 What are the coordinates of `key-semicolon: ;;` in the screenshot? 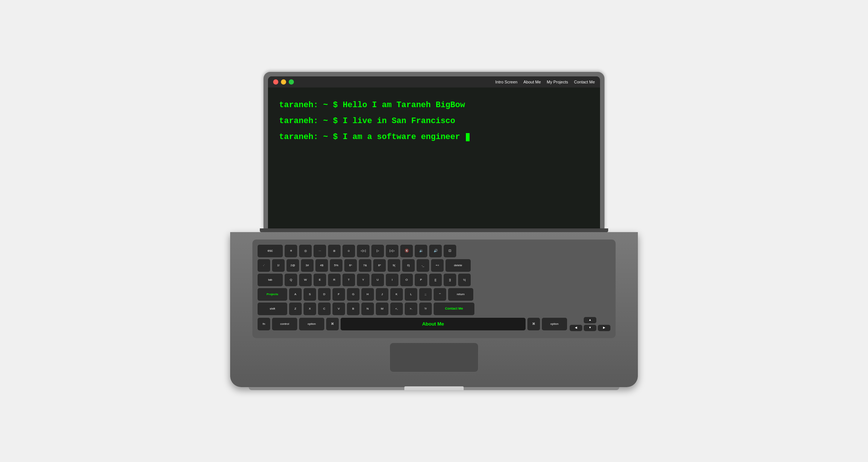 It's located at (425, 294).